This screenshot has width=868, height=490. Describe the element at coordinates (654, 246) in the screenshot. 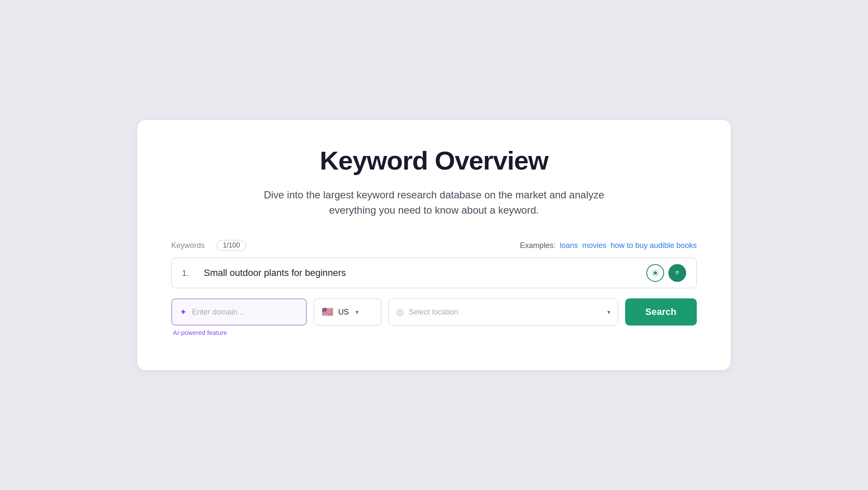

I see `example-link-audible: how to buy audible books` at that location.